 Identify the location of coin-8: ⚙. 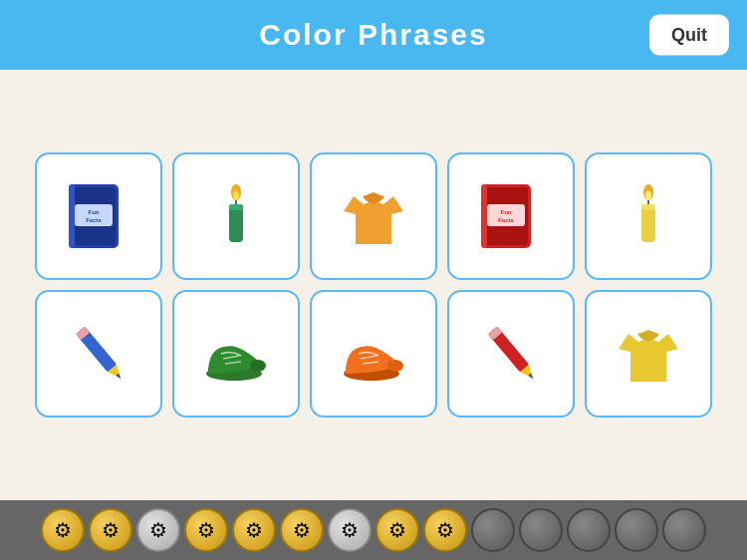
(397, 530).